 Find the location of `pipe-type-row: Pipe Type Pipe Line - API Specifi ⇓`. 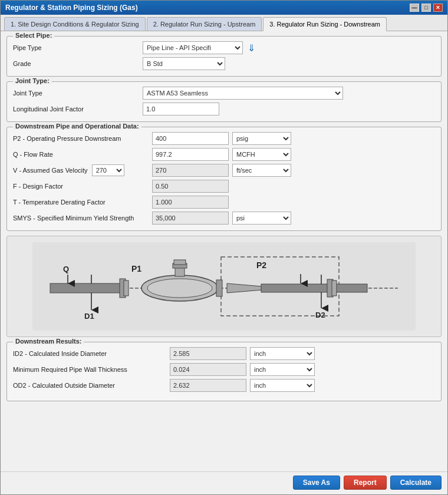

pipe-type-row: Pipe Type Pipe Line - API Specifi ⇓ is located at coordinates (224, 48).